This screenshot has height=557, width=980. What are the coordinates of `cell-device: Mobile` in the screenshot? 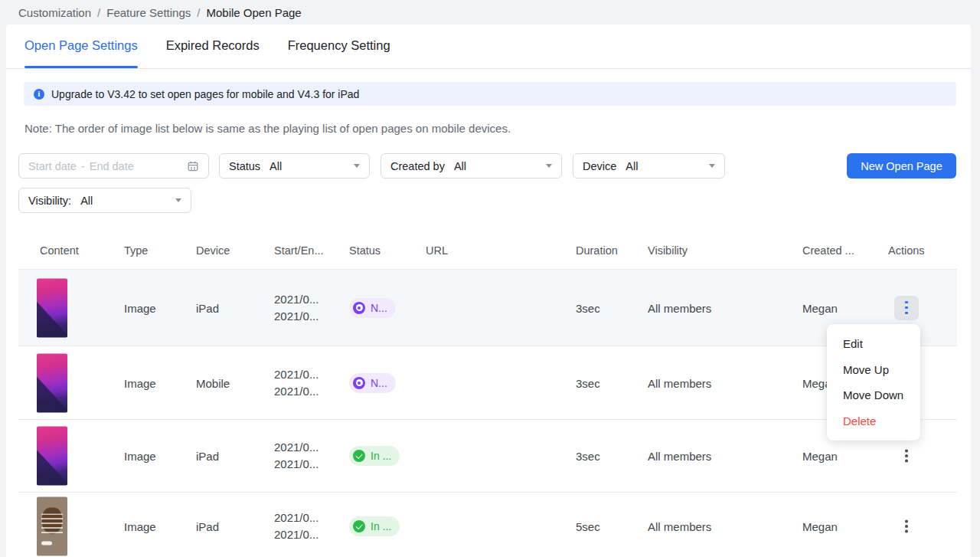 It's located at (213, 383).